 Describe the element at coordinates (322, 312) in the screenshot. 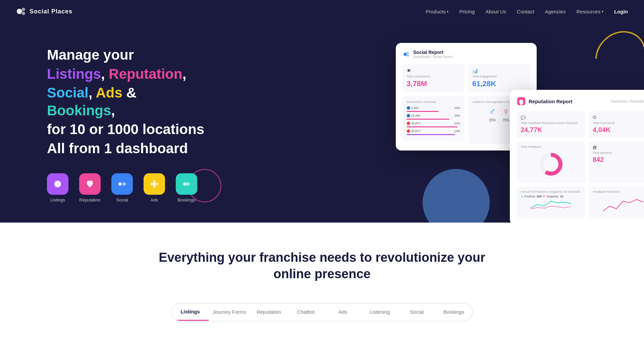

I see `product-tabs: Listings Journey Forms Reputation Chatbo…` at that location.